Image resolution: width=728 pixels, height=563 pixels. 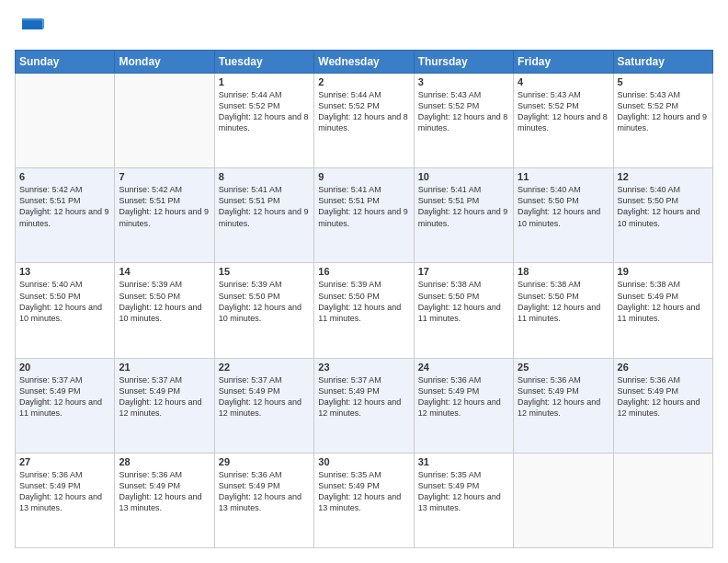 I want to click on day-number: 30, so click(x=364, y=462).